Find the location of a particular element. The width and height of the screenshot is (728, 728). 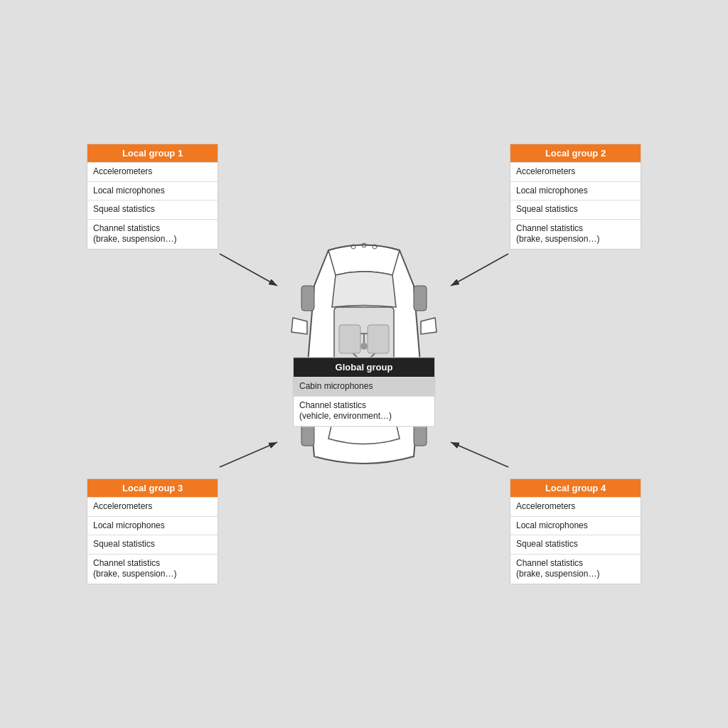

group1-row-squeal: Squeal statistics is located at coordinates (152, 209).